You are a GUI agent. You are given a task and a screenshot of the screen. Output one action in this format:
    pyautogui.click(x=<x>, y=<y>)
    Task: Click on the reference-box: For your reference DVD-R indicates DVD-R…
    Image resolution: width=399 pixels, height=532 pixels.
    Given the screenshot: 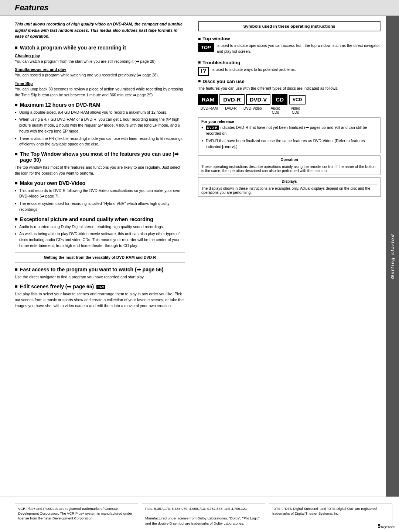 What is the action you would take?
    pyautogui.click(x=289, y=135)
    